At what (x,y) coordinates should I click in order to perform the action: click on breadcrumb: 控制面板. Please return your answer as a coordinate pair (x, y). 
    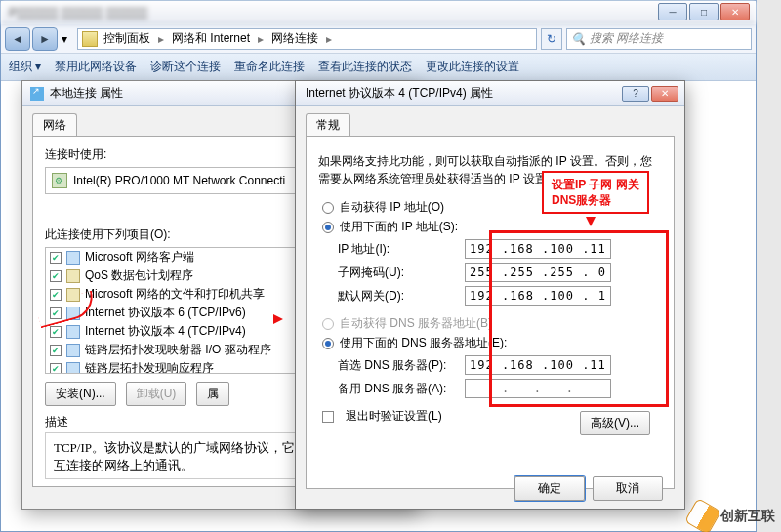
    Looking at the image, I should click on (127, 39).